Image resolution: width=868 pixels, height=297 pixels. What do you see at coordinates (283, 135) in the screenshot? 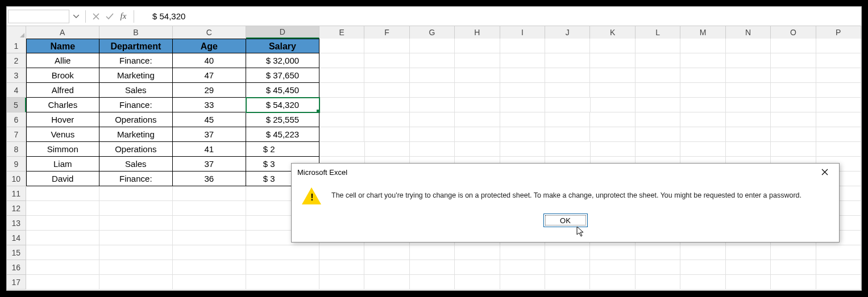
I see `grid-cell: $ 45,223` at bounding box center [283, 135].